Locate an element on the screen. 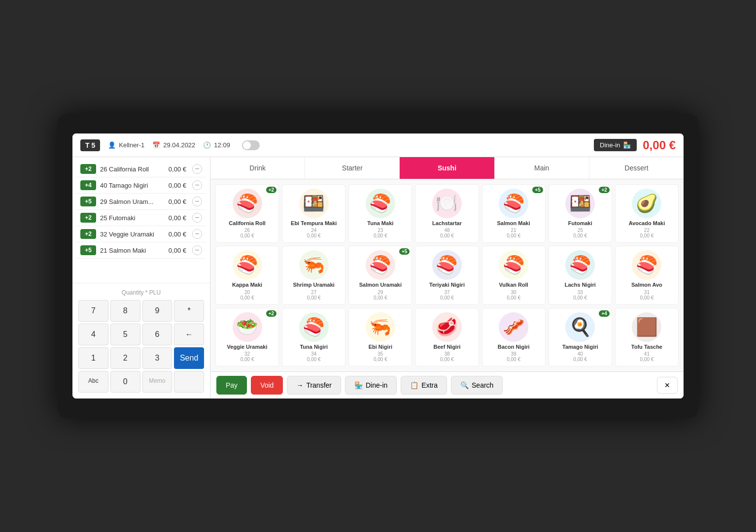 This screenshot has width=756, height=532. item-name: 29 Salmon Uram... is located at coordinates (132, 202).